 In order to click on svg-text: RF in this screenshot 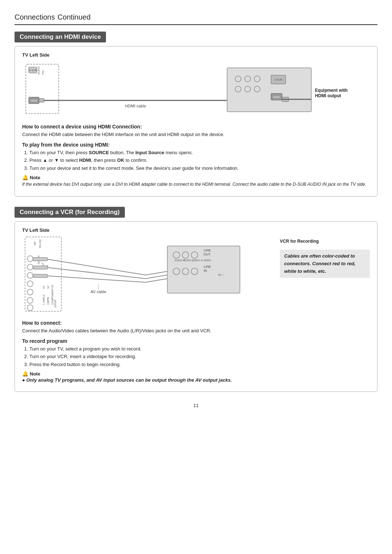, I will do `click(35, 243)`.